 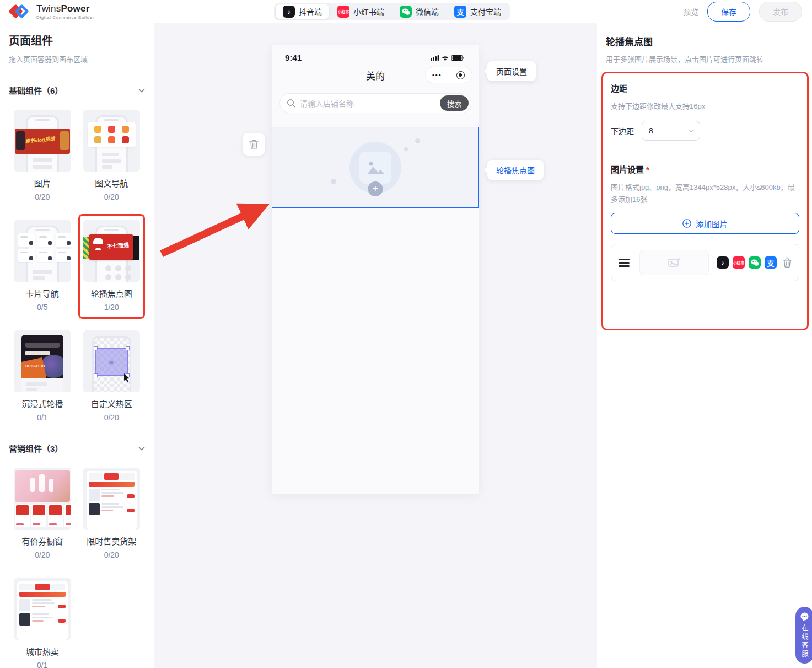 What do you see at coordinates (42, 141) in the screenshot?
I see `component-thumb-image: 春节vlog挑战` at bounding box center [42, 141].